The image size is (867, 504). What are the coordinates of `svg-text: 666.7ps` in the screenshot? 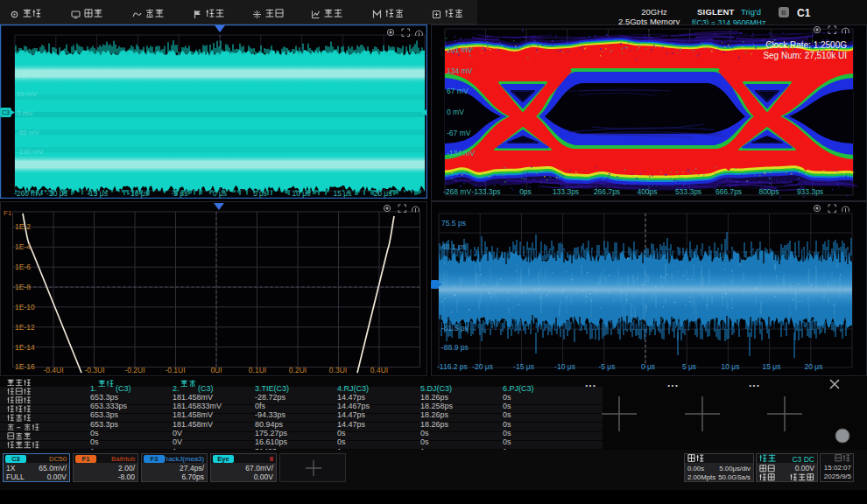 It's located at (729, 192).